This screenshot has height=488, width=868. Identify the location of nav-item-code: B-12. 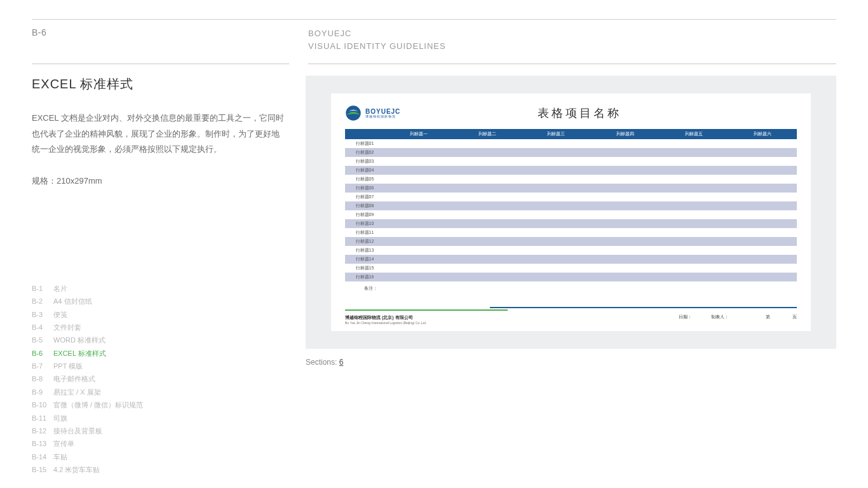
(43, 431).